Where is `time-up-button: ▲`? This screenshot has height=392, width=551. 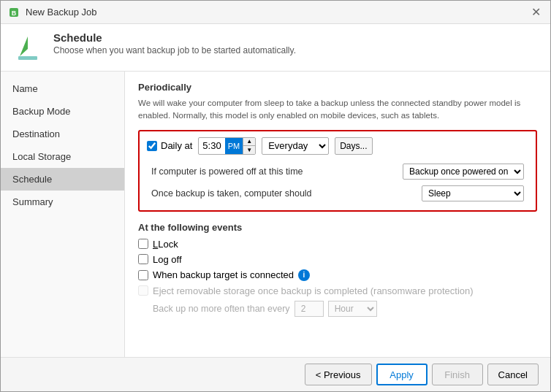
time-up-button: ▲ is located at coordinates (249, 142).